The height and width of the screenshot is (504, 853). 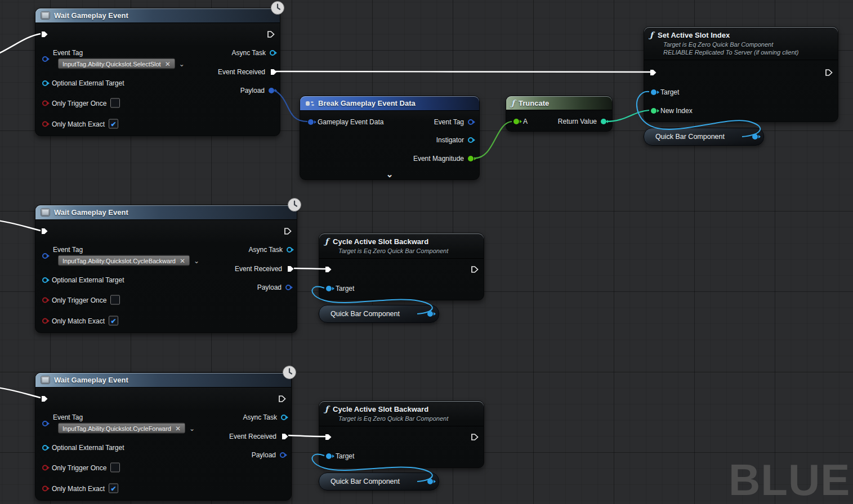 I want to click on gameplay-tag-chip: InputTag.Ability.Quickslot.CycleBackward…, so click(x=124, y=261).